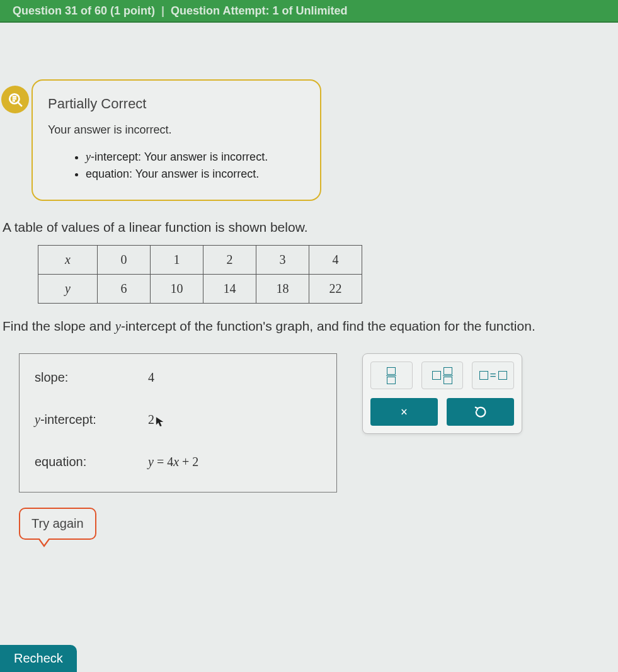 Image resolution: width=618 pixels, height=672 pixels. I want to click on feedback-box: Partially Correct Your answer is incorre…, so click(176, 140).